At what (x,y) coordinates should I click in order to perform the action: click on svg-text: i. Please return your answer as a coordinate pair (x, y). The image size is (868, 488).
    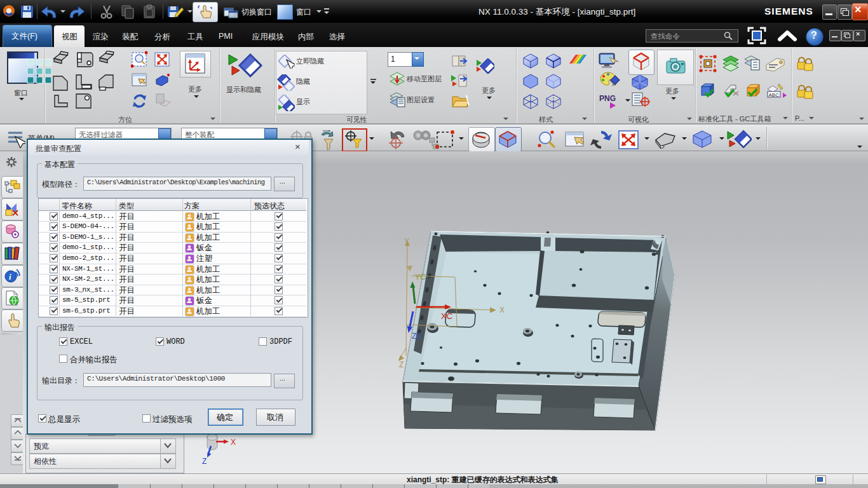
    Looking at the image, I should click on (10, 277).